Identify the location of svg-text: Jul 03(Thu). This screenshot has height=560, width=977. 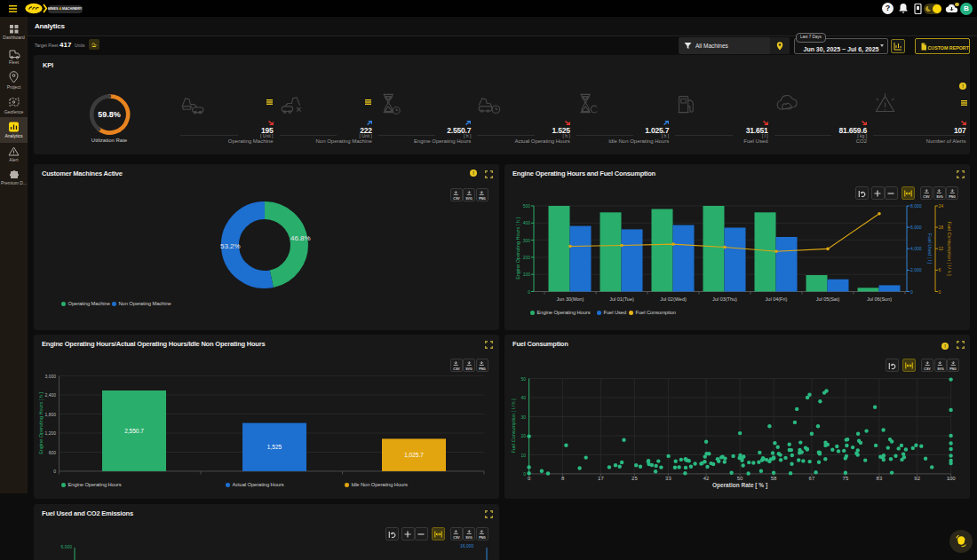
(725, 299).